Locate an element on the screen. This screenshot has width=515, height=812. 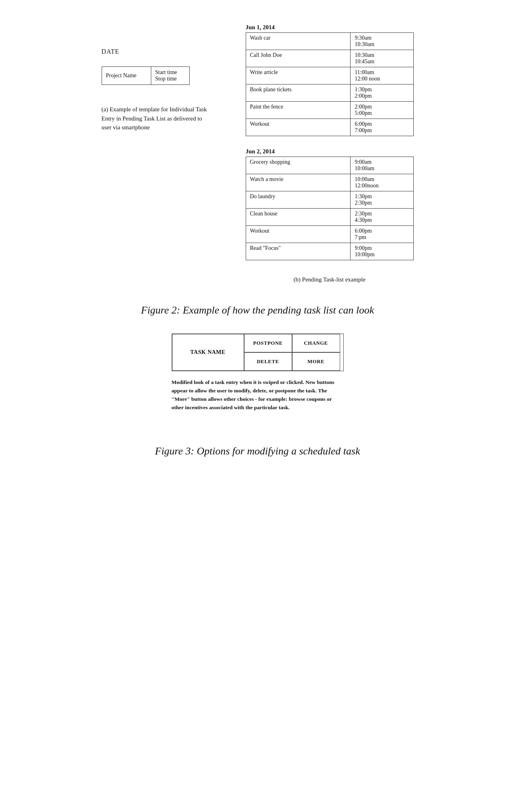
description-text: Modified look of a task entry when it is… is located at coordinates (258, 395).